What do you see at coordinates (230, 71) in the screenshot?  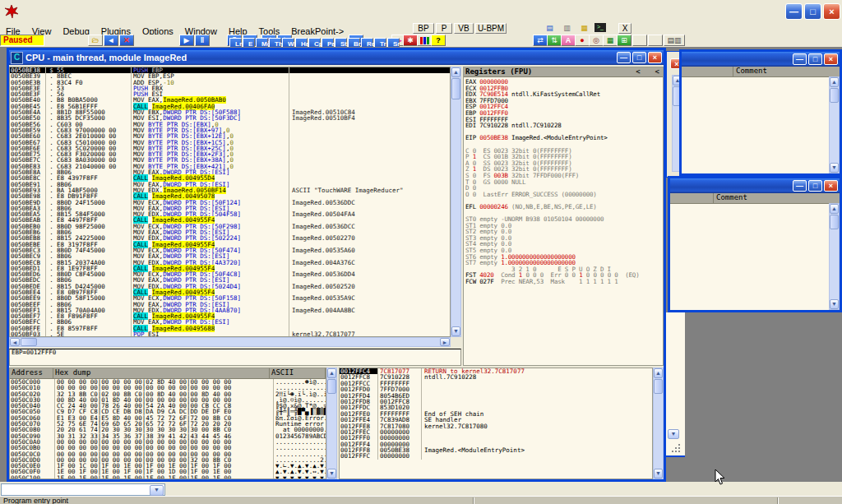 I see `disasm-row: 0050BE38$55PUSH EBP` at bounding box center [230, 71].